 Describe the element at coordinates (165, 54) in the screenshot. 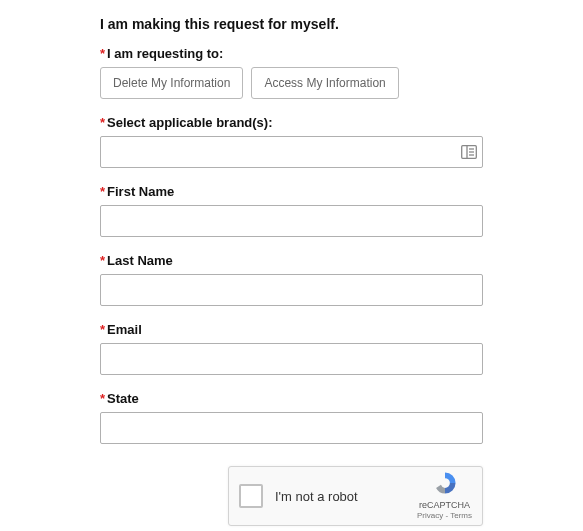

I see `request-type-label-text: I am requesting to:` at that location.